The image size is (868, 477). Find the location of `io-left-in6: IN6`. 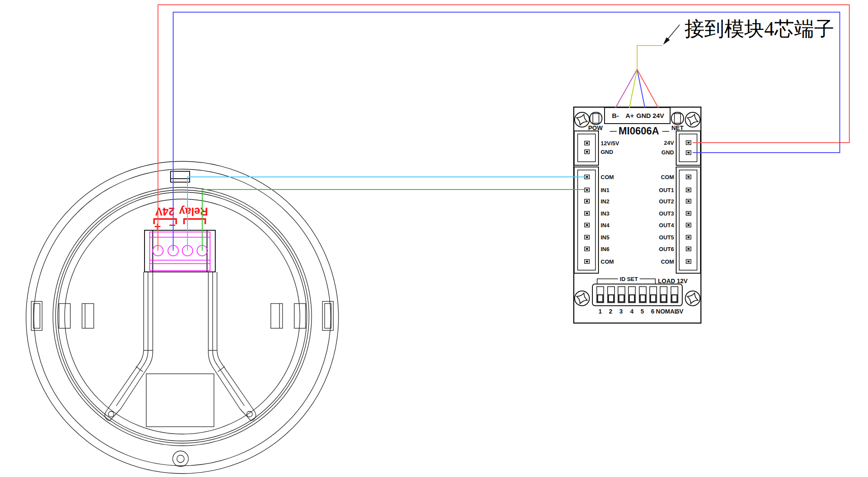

io-left-in6: IN6 is located at coordinates (605, 249).